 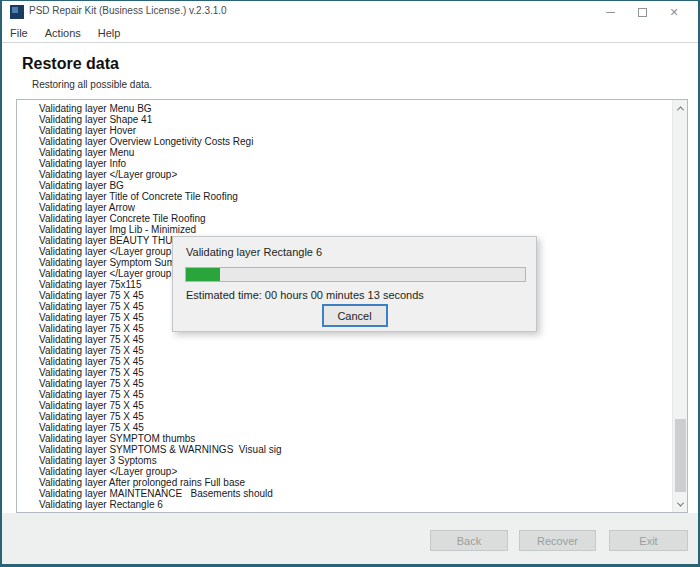 I want to click on app-icon, so click(x=17, y=12).